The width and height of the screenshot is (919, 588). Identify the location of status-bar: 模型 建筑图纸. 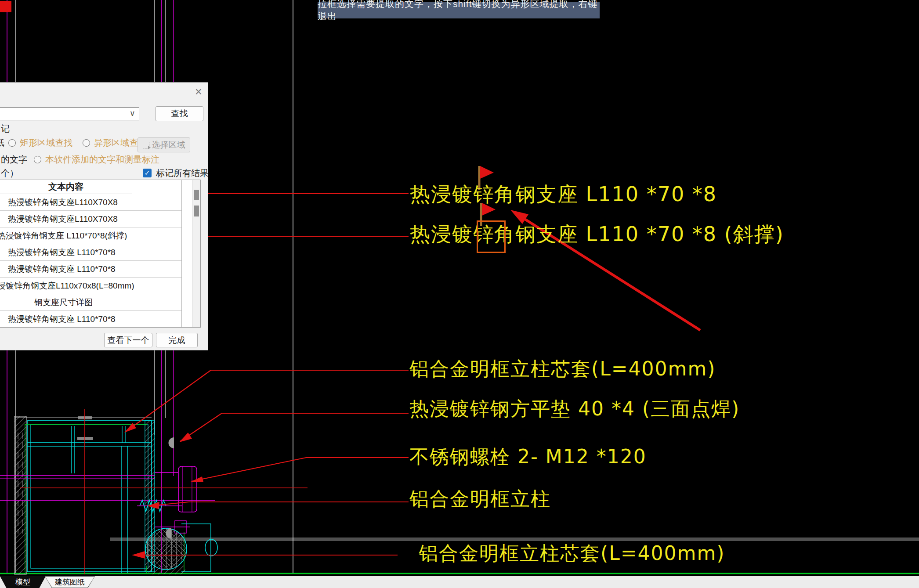
(460, 582).